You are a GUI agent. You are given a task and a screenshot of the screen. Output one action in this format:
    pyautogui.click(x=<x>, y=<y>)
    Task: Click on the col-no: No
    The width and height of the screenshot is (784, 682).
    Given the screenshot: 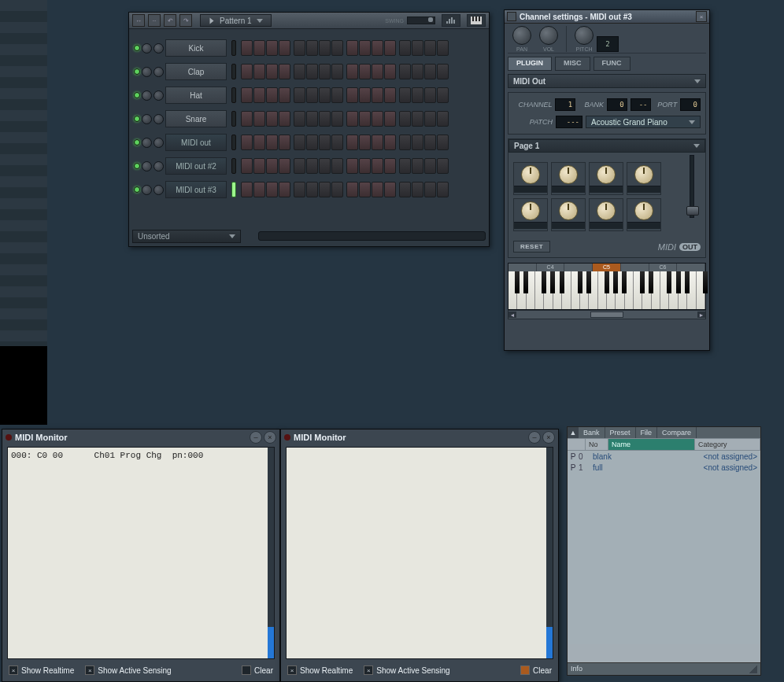 What is the action you would take?
    pyautogui.click(x=597, y=444)
    